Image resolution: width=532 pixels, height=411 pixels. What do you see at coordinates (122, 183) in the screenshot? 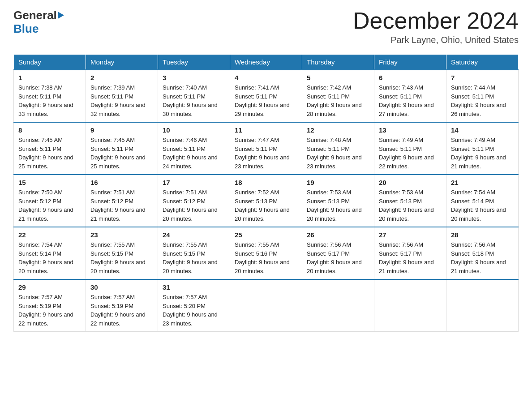
I see `day-number: 16` at bounding box center [122, 183].